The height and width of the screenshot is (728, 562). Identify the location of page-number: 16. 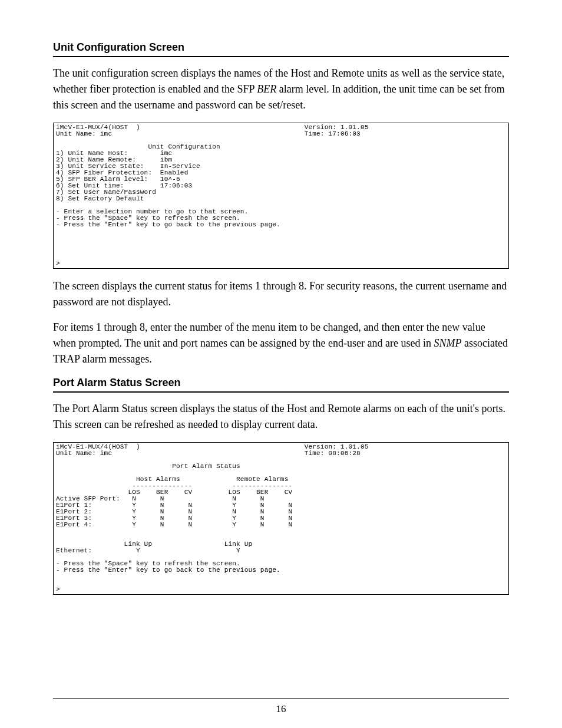
(281, 709).